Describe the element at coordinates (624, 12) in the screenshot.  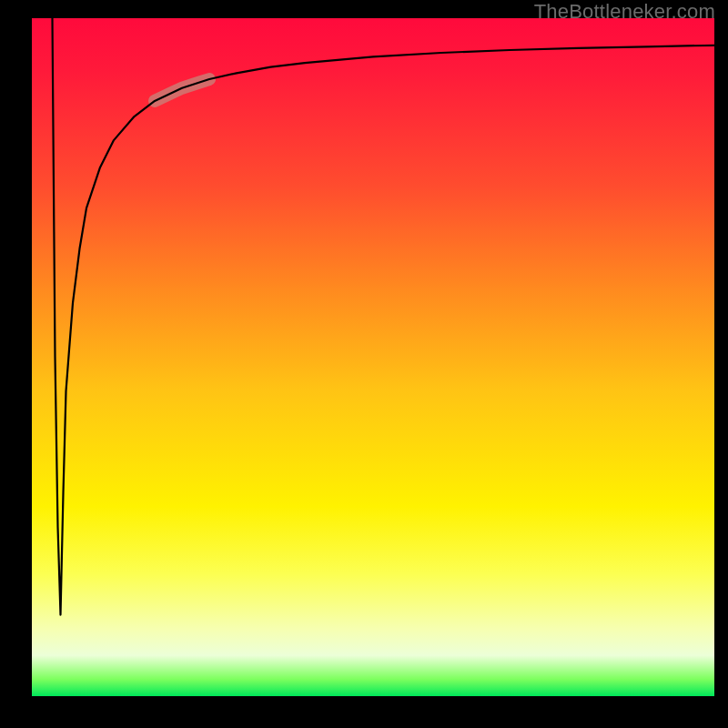
I see `watermark-text: TheBottleneker.com` at that location.